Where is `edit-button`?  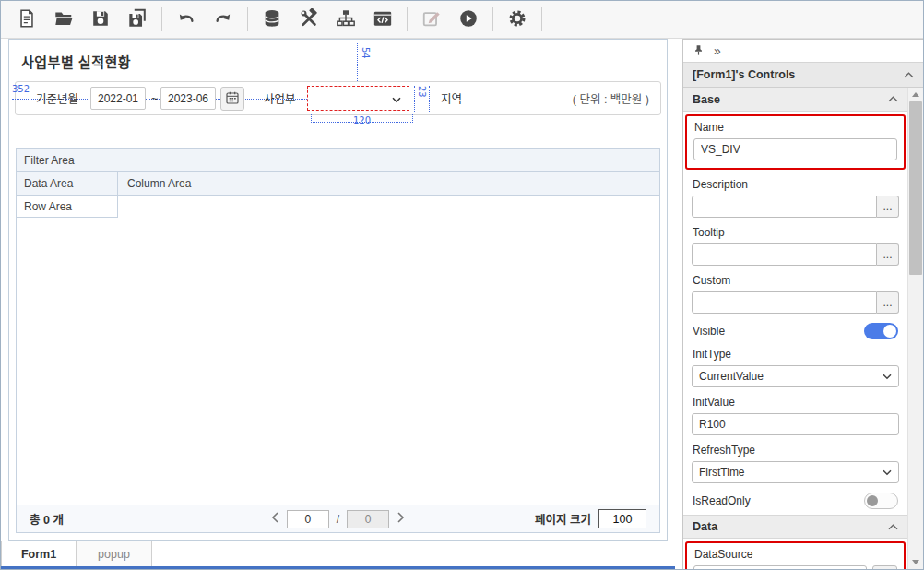
edit-button is located at coordinates (432, 19).